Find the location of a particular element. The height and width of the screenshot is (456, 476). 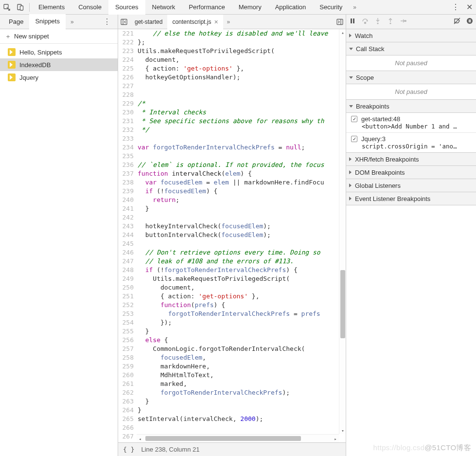

snippet-item: IndexedDB is located at coordinates (59, 65).